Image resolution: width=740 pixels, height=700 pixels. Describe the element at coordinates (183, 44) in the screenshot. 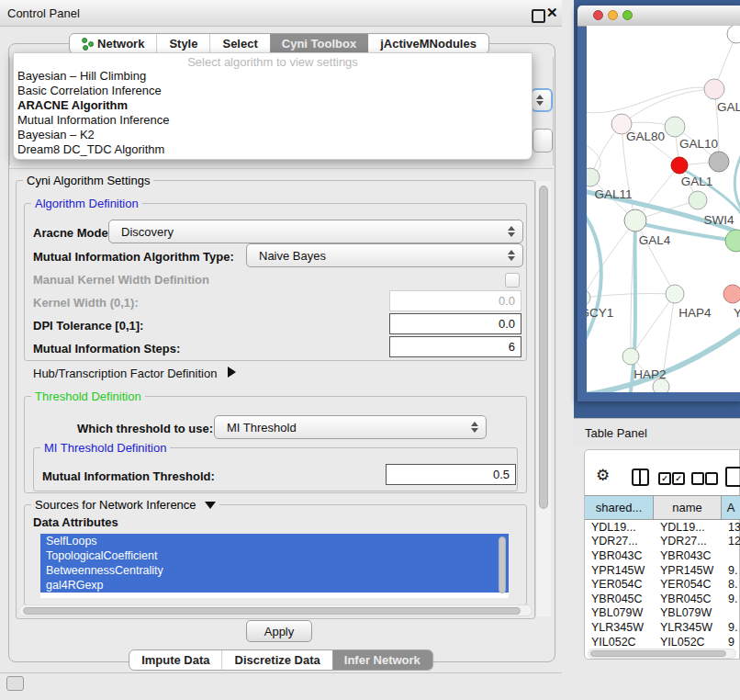

I see `tab-style: Style` at that location.